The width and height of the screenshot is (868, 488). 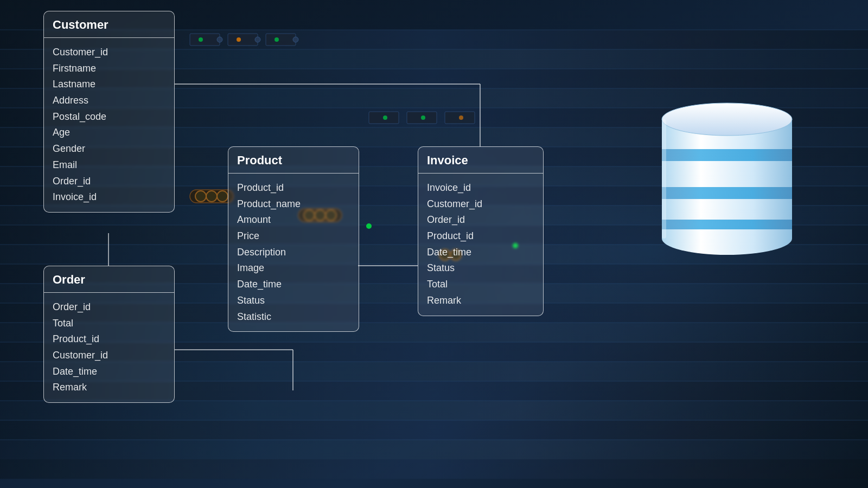 I want to click on customer-table-body: Customer_id Firstname Lastname Address P…, so click(x=109, y=125).